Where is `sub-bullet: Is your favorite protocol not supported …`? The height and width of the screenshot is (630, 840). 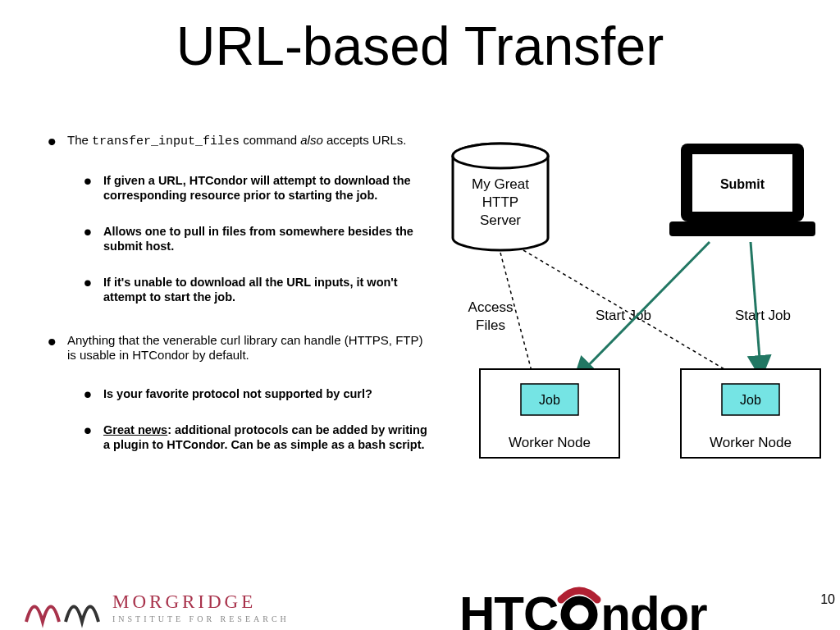
sub-bullet: Is your favorite protocol not supported … is located at coordinates (258, 394).